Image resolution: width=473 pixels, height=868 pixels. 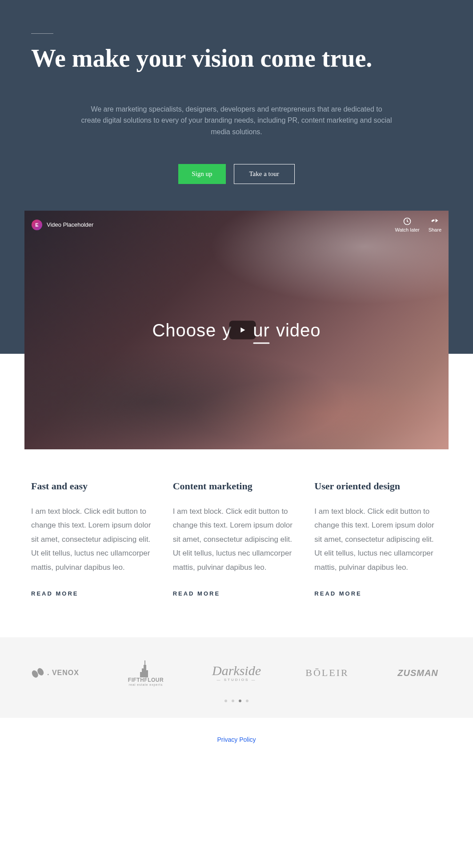 I want to click on darkside-text: Darkside, so click(x=236, y=671).